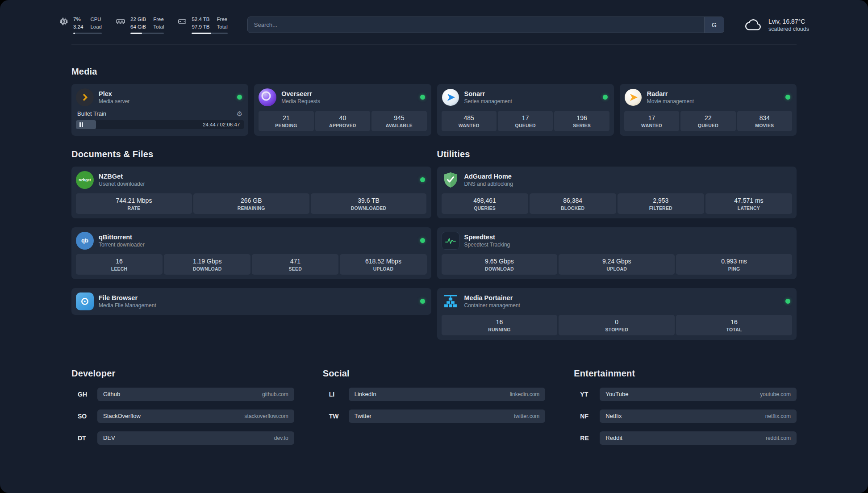  I want to click on memory-icon, so click(121, 21).